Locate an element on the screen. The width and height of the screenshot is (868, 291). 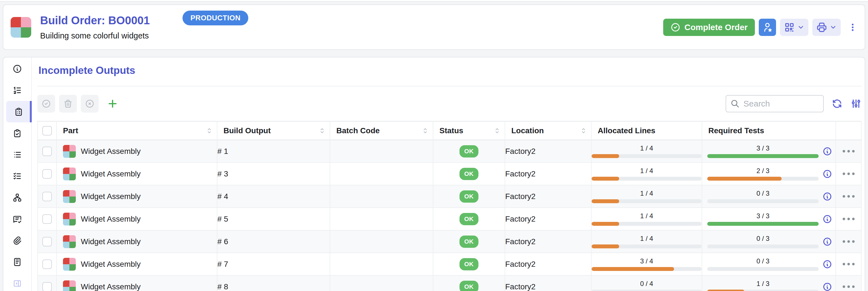
build-output-serial: # 5 is located at coordinates (274, 219).